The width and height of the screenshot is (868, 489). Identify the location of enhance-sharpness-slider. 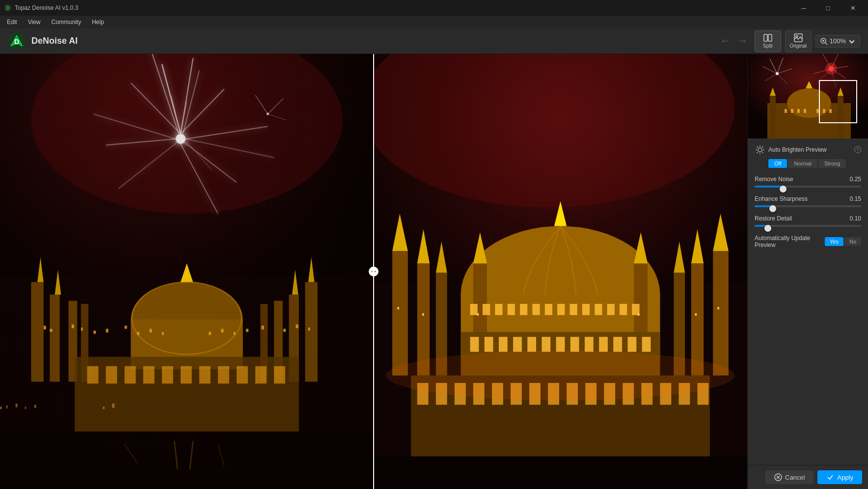
(808, 206).